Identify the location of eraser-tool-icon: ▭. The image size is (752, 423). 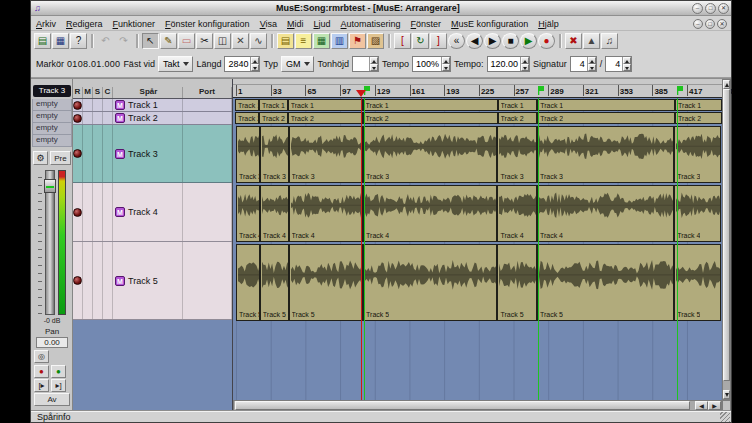
(186, 41).